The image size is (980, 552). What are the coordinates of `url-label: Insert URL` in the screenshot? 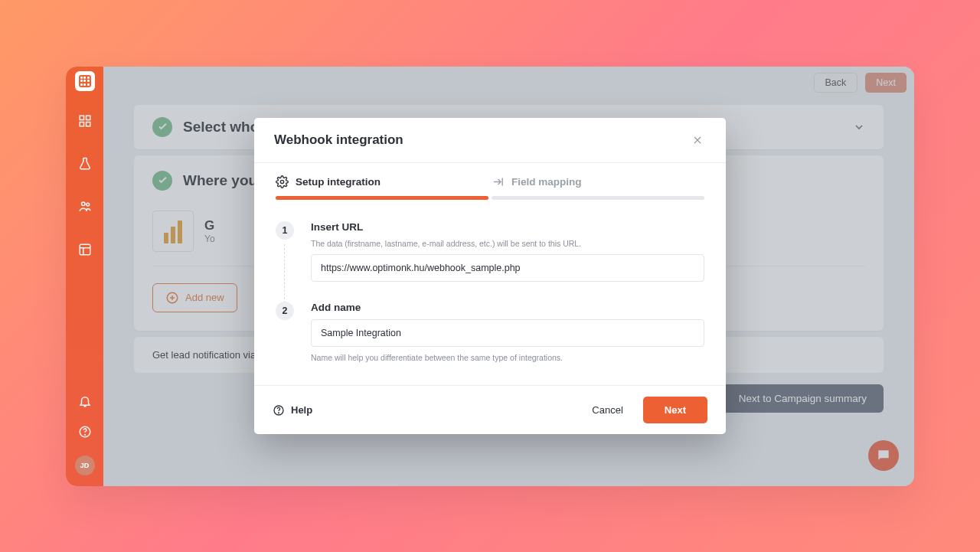 It's located at (508, 227).